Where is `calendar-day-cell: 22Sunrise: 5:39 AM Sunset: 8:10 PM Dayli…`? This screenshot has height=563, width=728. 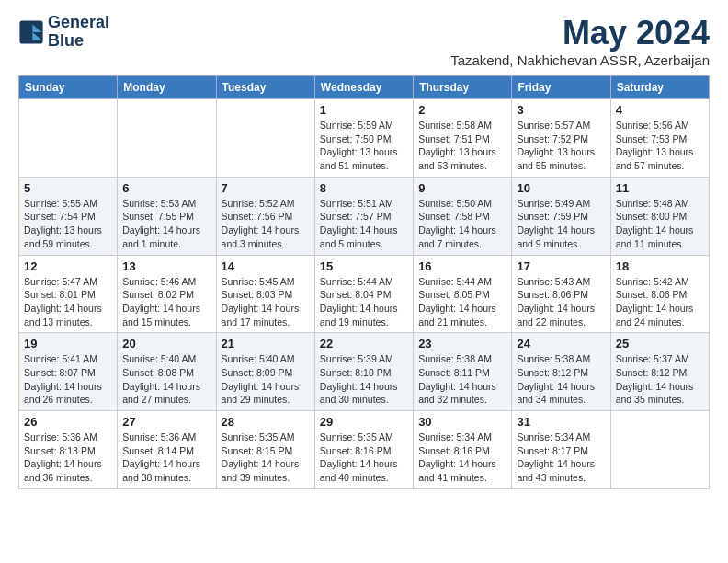
calendar-day-cell: 22Sunrise: 5:39 AM Sunset: 8:10 PM Dayli… is located at coordinates (364, 372).